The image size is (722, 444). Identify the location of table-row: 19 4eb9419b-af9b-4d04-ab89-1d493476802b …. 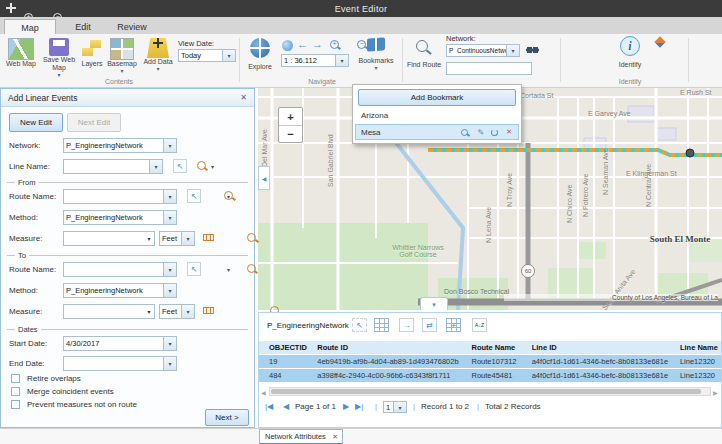
(490, 362).